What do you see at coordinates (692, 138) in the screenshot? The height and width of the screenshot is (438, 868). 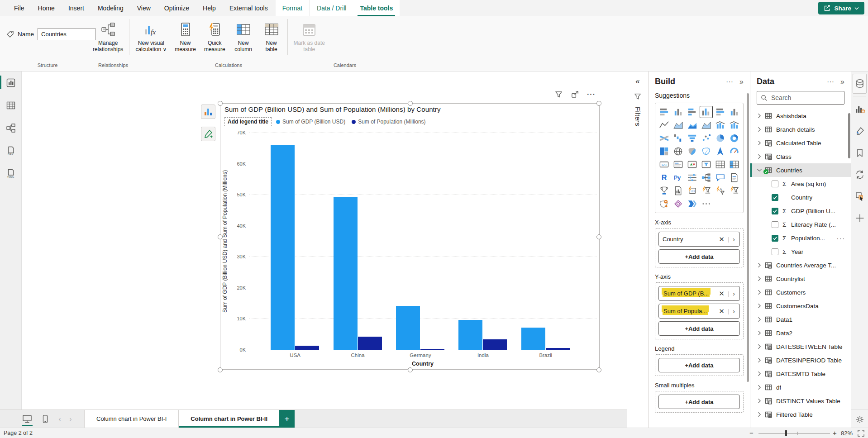 I see `funnel-chart-icon` at bounding box center [692, 138].